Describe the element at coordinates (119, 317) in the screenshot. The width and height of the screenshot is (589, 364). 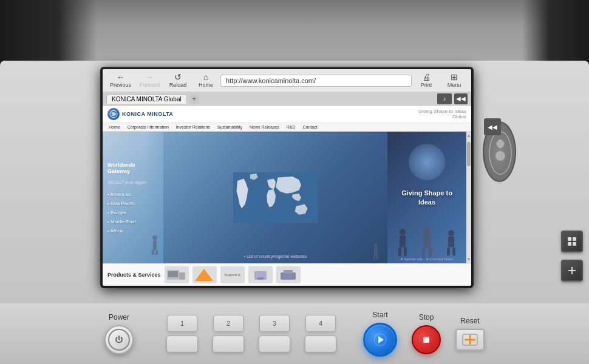
I see `power-label: Power` at that location.